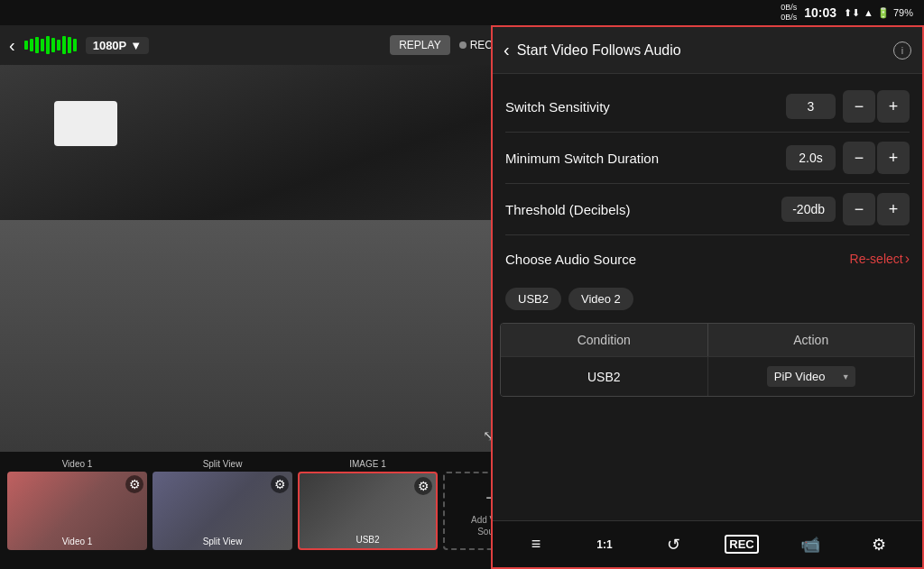 This screenshot has width=924, height=569. What do you see at coordinates (903, 13) in the screenshot?
I see `battery-percent: 79%` at bounding box center [903, 13].